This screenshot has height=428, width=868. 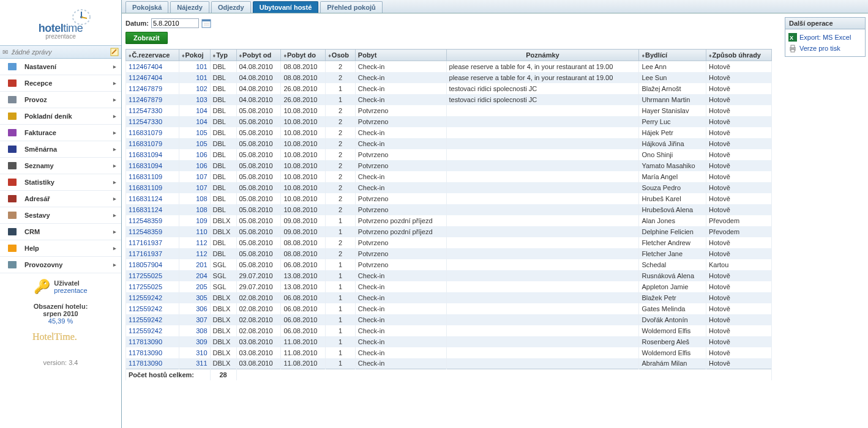 What do you see at coordinates (195, 331) in the screenshot?
I see `cell: 308` at bounding box center [195, 331].